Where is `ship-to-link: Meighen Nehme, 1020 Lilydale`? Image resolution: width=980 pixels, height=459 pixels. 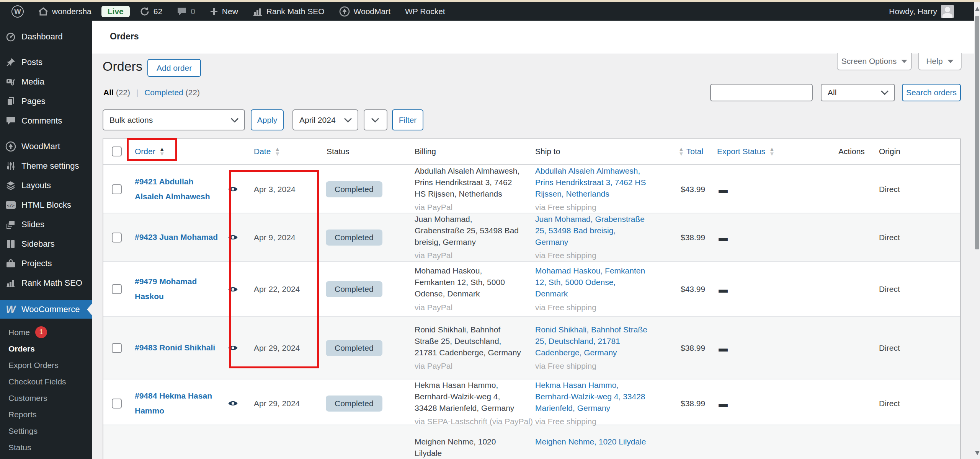
ship-to-link: Meighen Nehme, 1020 Lilydale is located at coordinates (591, 442).